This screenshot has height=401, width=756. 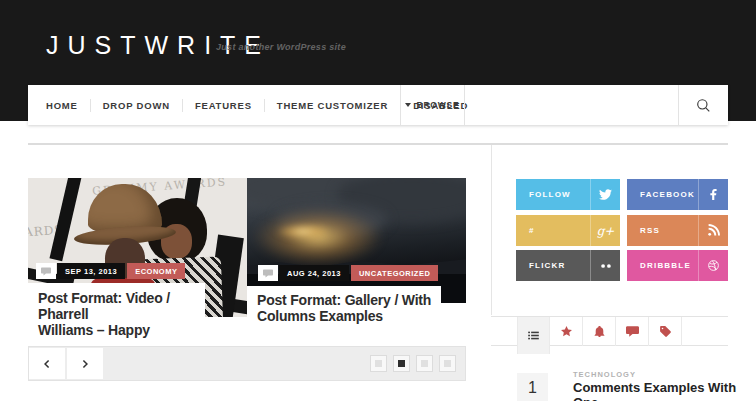 What do you see at coordinates (678, 230) in the screenshot?
I see `social-button-rss: RSS` at bounding box center [678, 230].